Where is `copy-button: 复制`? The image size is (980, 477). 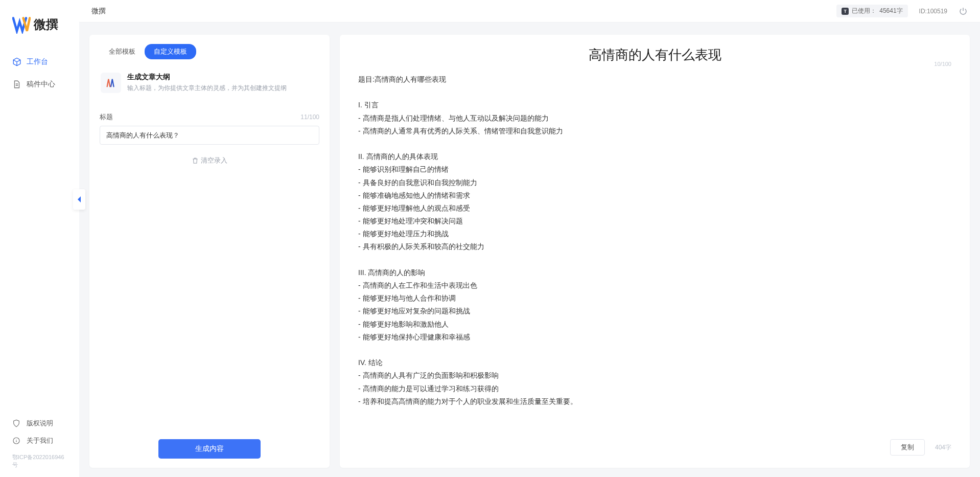 copy-button: 复制 is located at coordinates (907, 447).